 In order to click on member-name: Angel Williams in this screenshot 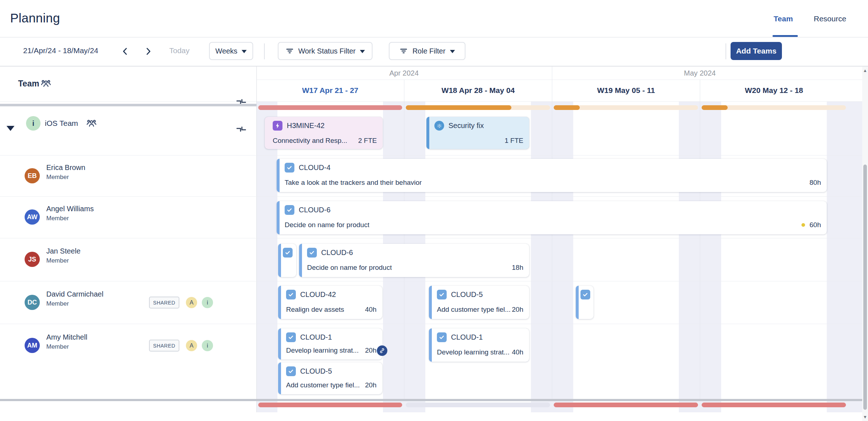, I will do `click(70, 209)`.